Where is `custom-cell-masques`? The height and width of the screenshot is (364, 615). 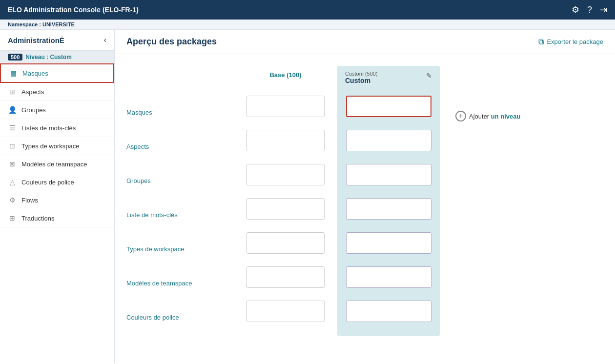
custom-cell-masques is located at coordinates (389, 106).